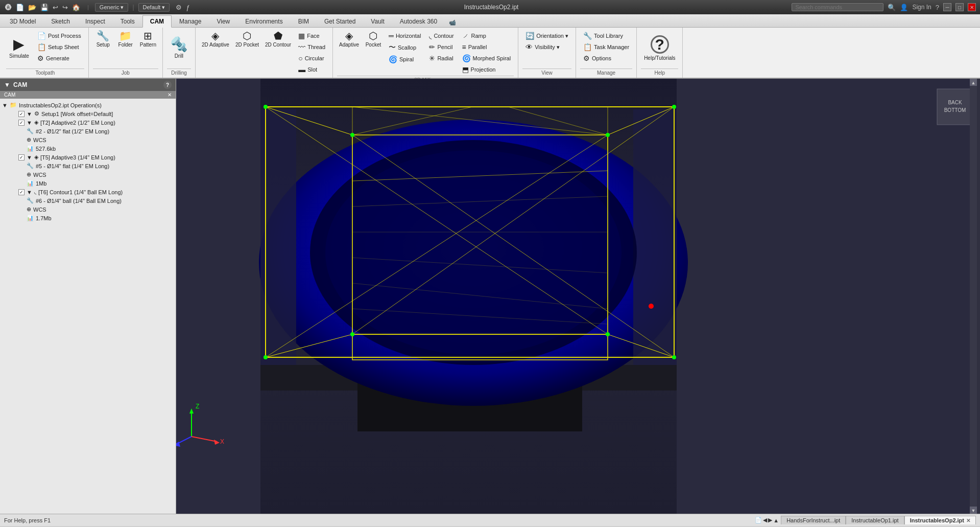 The image size is (980, 527). Describe the element at coordinates (547, 36) in the screenshot. I see `orientation-button: 🔄 Orientation ▾` at that location.